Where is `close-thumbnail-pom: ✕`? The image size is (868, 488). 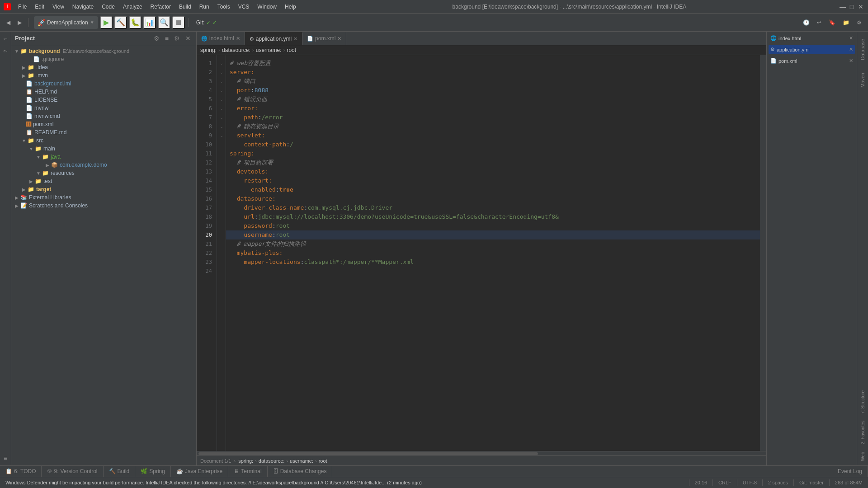 close-thumbnail-pom: ✕ is located at coordinates (851, 61).